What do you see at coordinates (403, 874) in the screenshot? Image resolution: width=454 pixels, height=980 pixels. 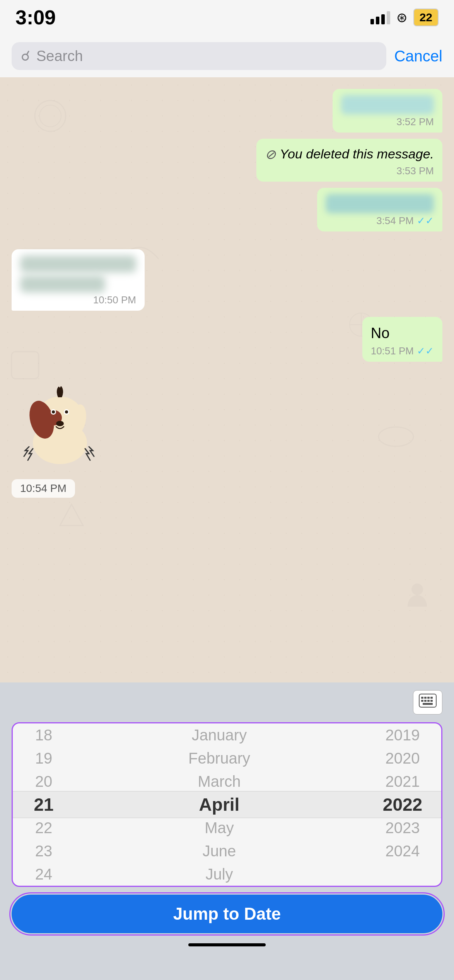 I see `year-item-2025` at bounding box center [403, 874].